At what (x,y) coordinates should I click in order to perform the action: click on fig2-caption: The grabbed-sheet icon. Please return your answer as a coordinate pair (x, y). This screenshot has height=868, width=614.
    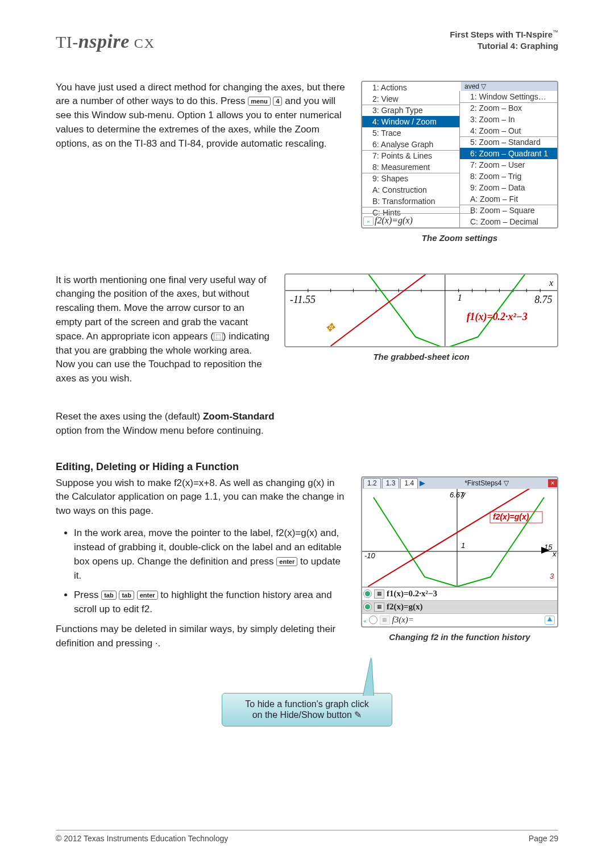
    Looking at the image, I should click on (421, 357).